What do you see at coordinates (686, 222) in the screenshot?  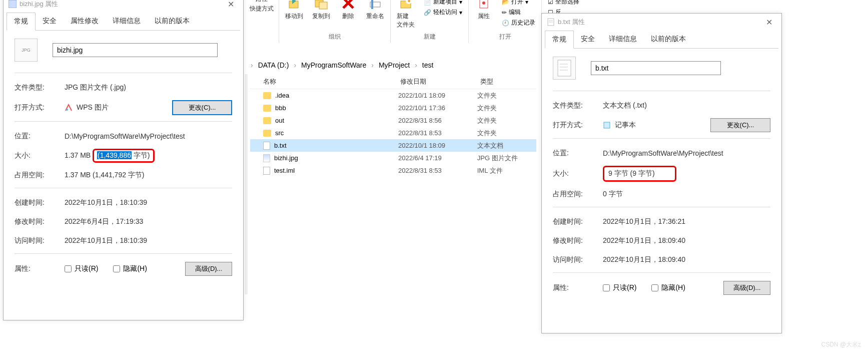 I see `created-value: 2022年10月1日，17:36:21` at bounding box center [686, 222].